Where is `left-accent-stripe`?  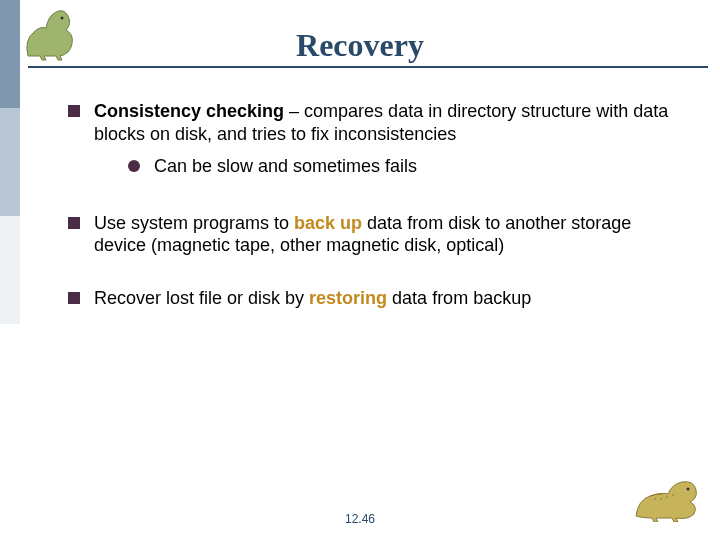
left-accent-stripe is located at coordinates (10, 270).